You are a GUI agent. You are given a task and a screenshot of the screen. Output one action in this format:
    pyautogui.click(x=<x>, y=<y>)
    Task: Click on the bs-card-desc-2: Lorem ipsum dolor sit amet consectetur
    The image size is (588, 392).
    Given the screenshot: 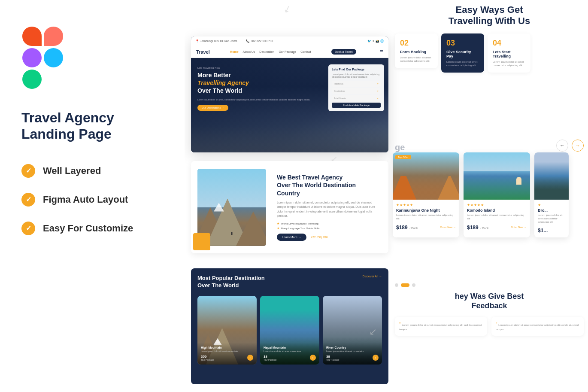 What is the action you would take?
    pyautogui.click(x=290, y=351)
    